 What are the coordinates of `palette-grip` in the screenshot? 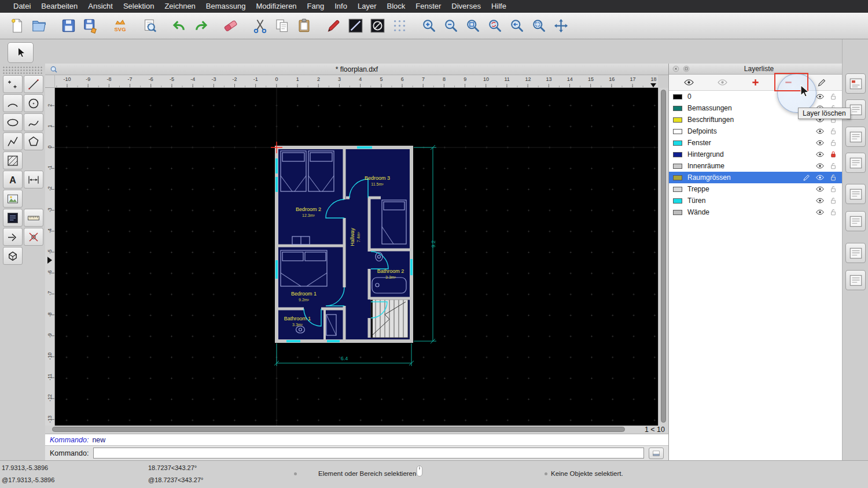 It's located at (23, 70).